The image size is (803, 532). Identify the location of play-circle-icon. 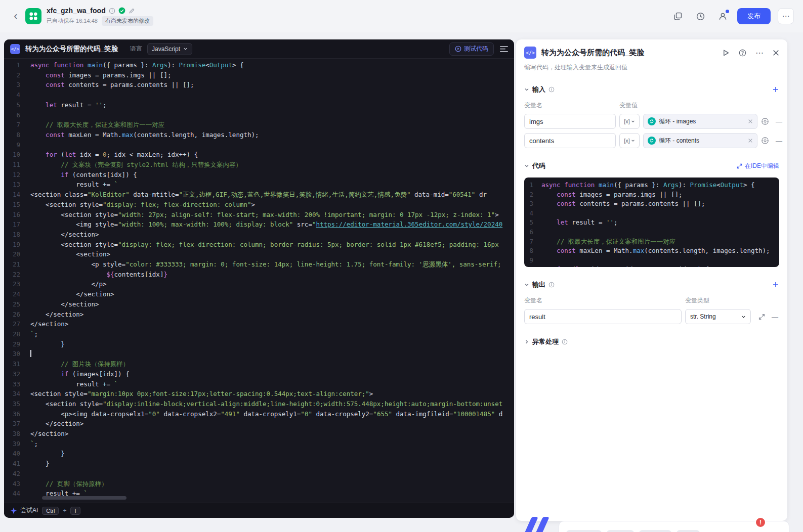
(458, 49).